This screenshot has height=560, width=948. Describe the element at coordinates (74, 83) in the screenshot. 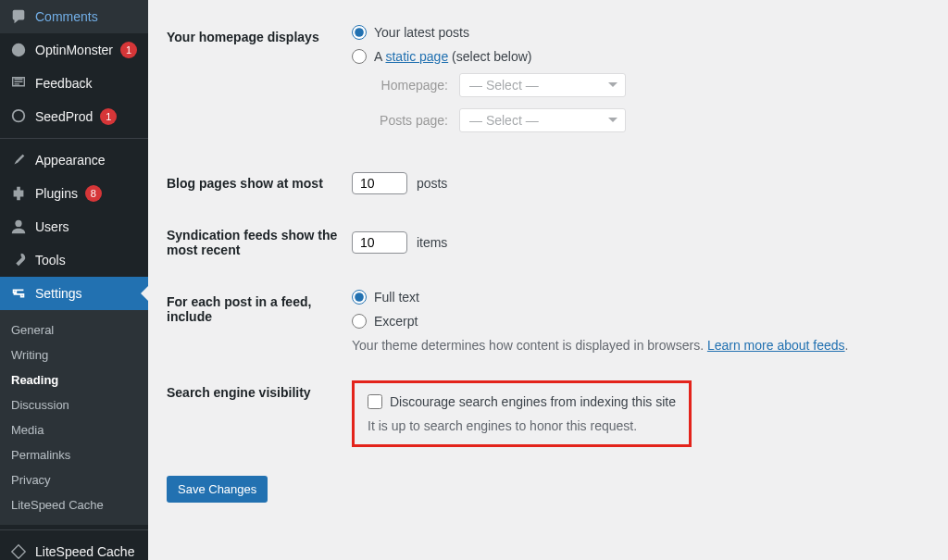

I see `sidebar-item-feedback: Feedback` at that location.